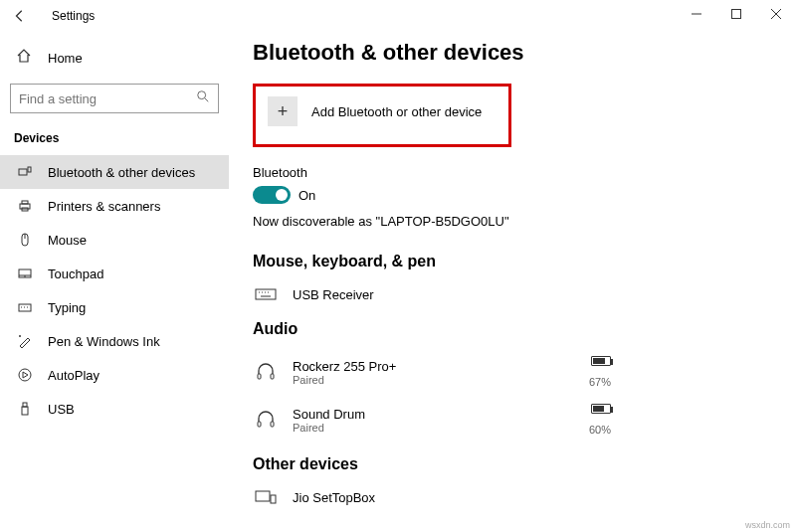 The width and height of the screenshot is (796, 532). I want to click on search-input, so click(107, 99).